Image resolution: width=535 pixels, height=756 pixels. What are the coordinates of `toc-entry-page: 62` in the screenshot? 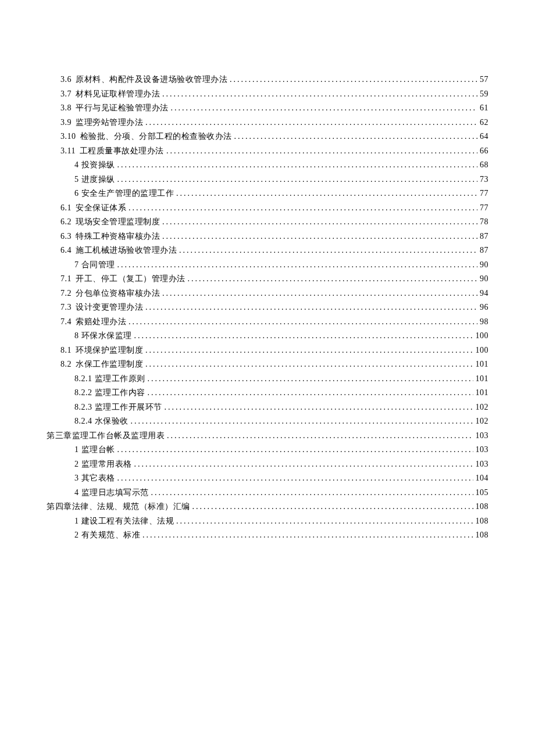 It's located at (484, 123).